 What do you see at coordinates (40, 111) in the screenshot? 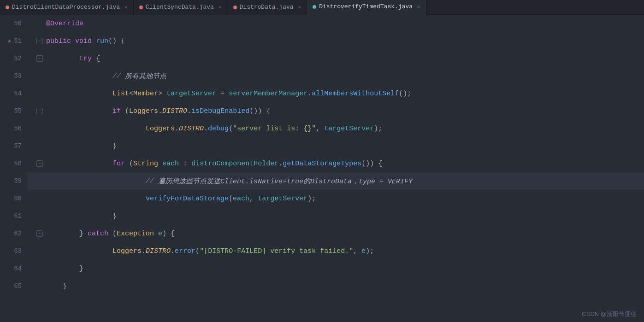
I see `fold-55: −` at bounding box center [40, 111].